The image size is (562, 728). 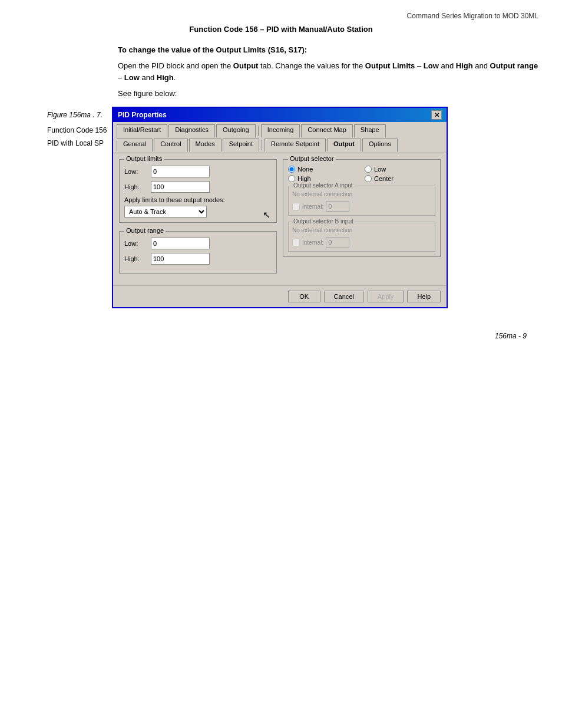 I want to click on output-range-group: Output range Low: High:, so click(x=198, y=252).